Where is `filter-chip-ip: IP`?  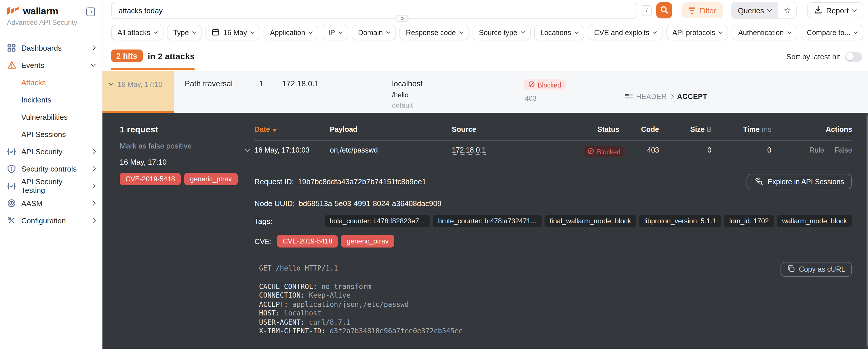 filter-chip-ip: IP is located at coordinates (335, 32).